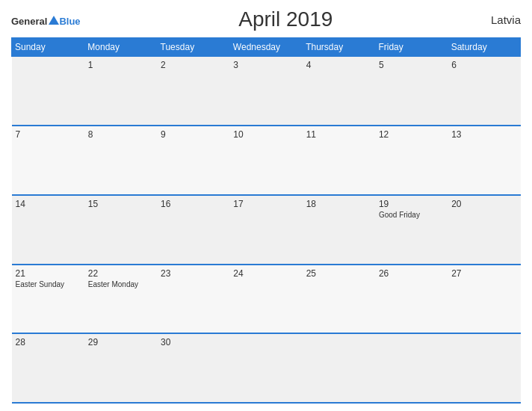  I want to click on day-number: 27, so click(484, 274).